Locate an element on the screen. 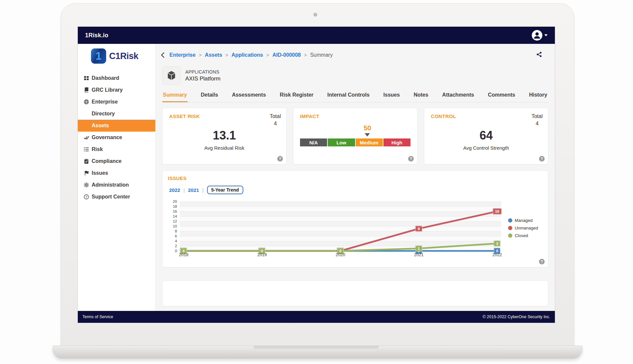 This screenshot has width=633, height=364. legend-label: Closed is located at coordinates (521, 235).